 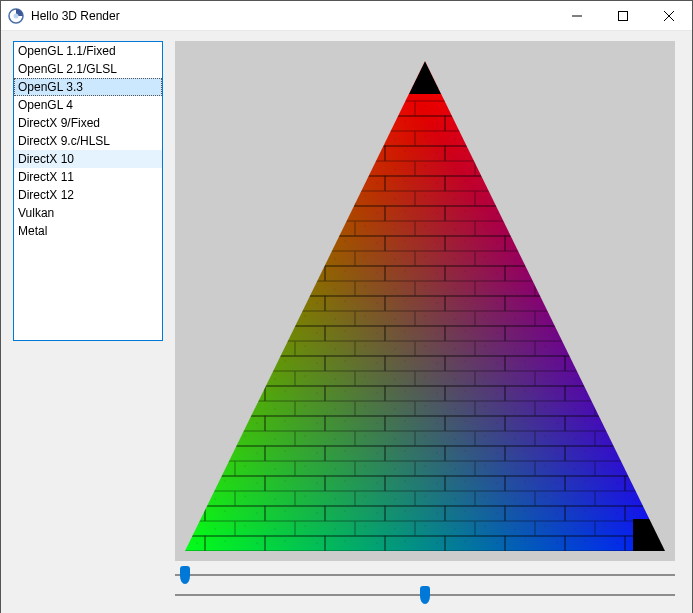 What do you see at coordinates (76, 16) in the screenshot?
I see `window-title: Hello 3D Render` at bounding box center [76, 16].